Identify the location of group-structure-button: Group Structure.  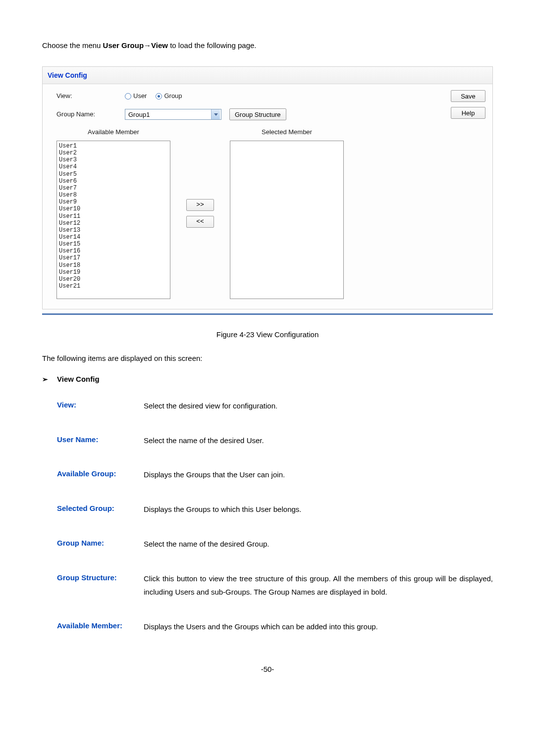
(258, 114).